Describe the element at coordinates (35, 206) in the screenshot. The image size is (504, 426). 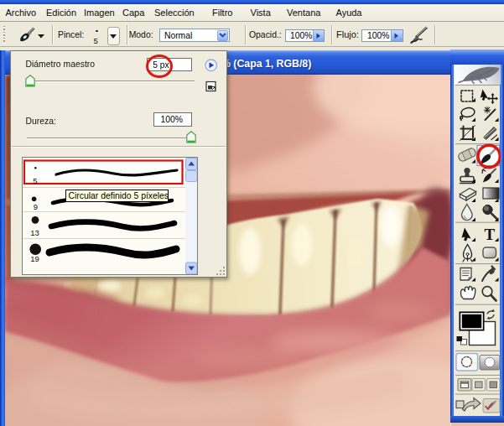
I see `svg-text: 9` at that location.